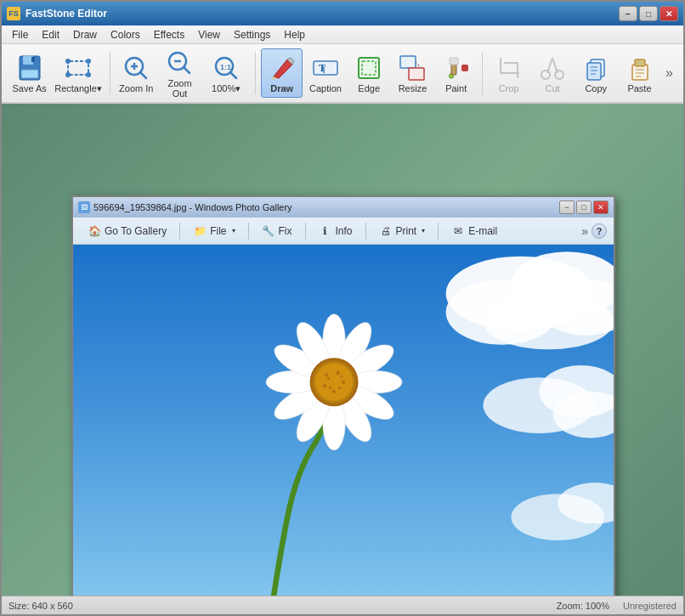 The image size is (685, 616). What do you see at coordinates (136, 68) in the screenshot?
I see `zoom-in-icon` at bounding box center [136, 68].